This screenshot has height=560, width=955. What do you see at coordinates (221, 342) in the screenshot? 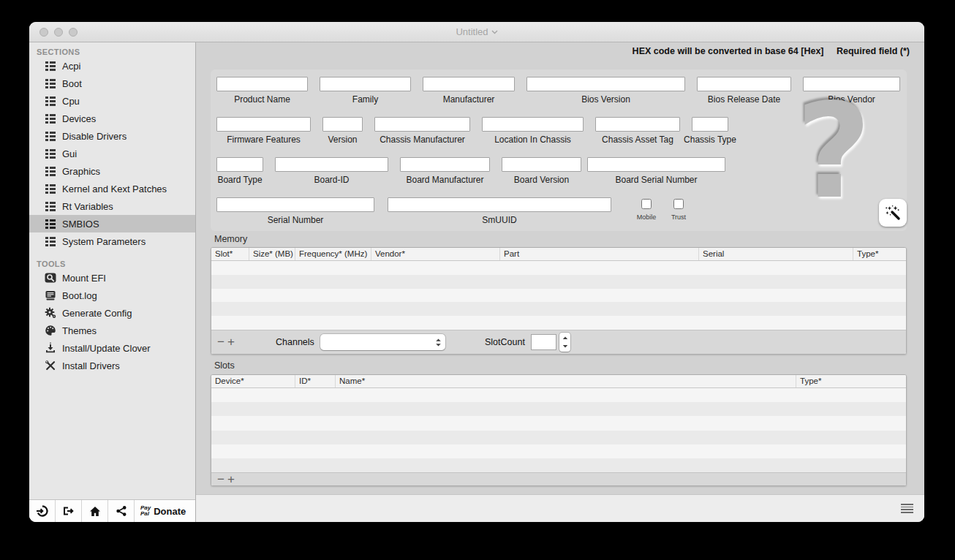
I see `memory-remove-row-button: −` at bounding box center [221, 342].